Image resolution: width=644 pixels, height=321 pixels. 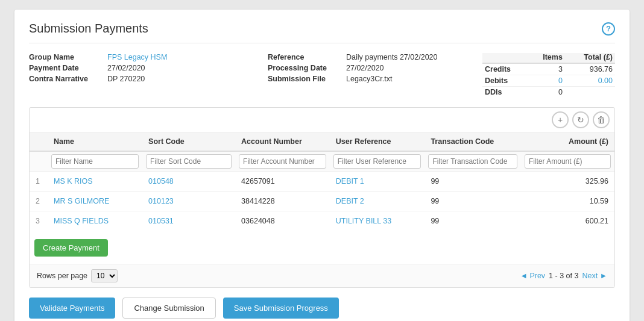 I want to click on table-toolbar: + ↻ 🗑, so click(x=322, y=120).